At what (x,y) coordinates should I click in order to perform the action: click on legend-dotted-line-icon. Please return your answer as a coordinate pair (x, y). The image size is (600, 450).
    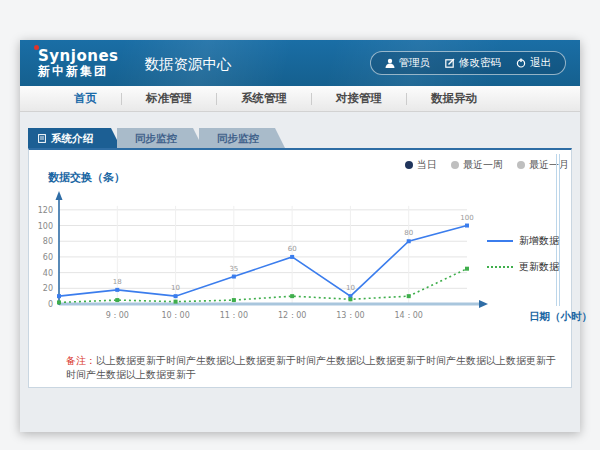
    Looking at the image, I should click on (500, 267).